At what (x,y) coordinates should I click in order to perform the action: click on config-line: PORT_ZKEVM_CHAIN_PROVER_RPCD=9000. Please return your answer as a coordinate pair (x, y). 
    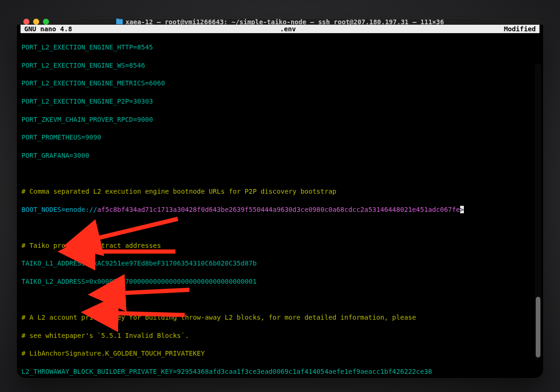
    Looking at the image, I should click on (280, 119).